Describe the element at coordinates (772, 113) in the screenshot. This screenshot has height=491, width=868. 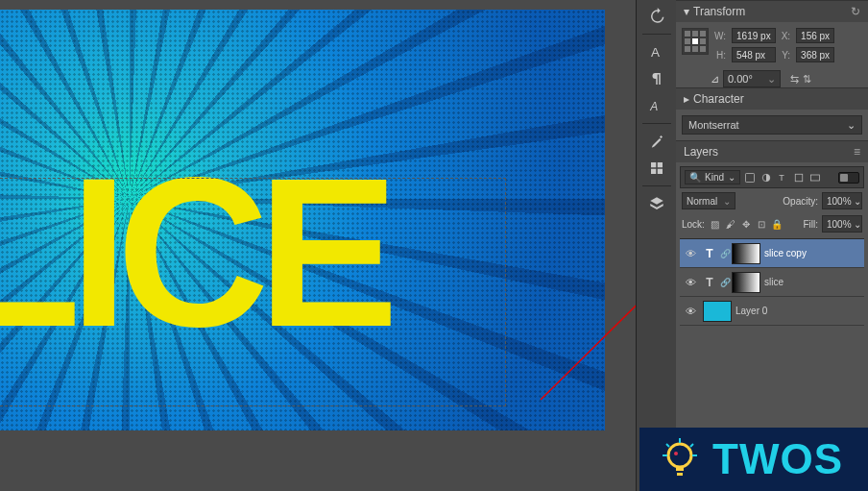
I see `character-panel: ▸ Character Montserrat ⌄` at that location.